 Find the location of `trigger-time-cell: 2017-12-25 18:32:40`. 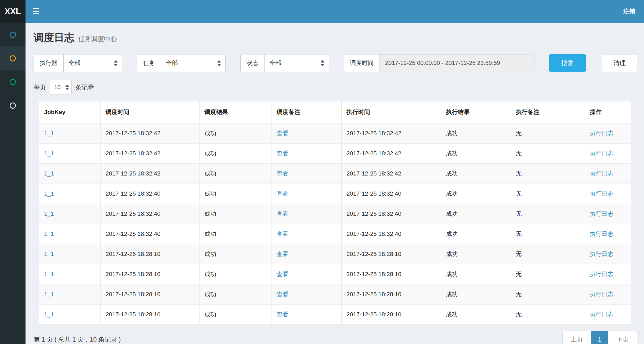

trigger-time-cell: 2017-12-25 18:32:40 is located at coordinates (150, 234).